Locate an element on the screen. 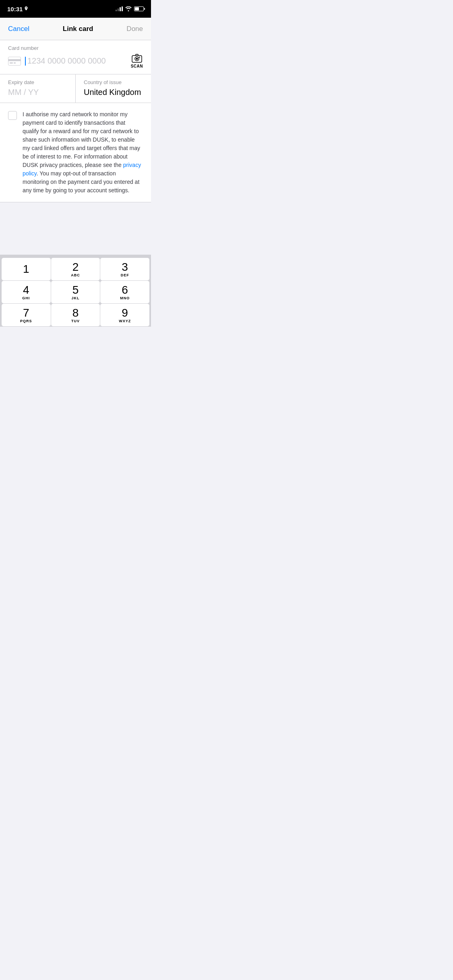 The image size is (453, 980). time-display: 10:31 is located at coordinates (15, 9).